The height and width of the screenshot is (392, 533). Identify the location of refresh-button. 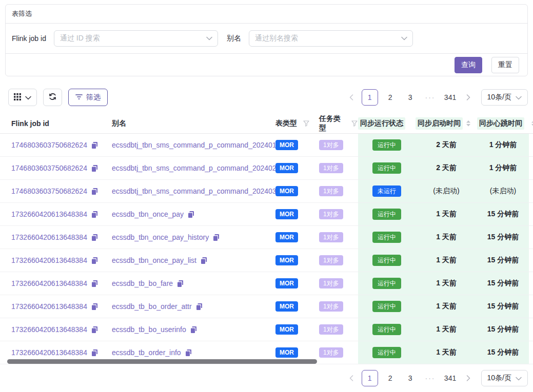
(52, 97).